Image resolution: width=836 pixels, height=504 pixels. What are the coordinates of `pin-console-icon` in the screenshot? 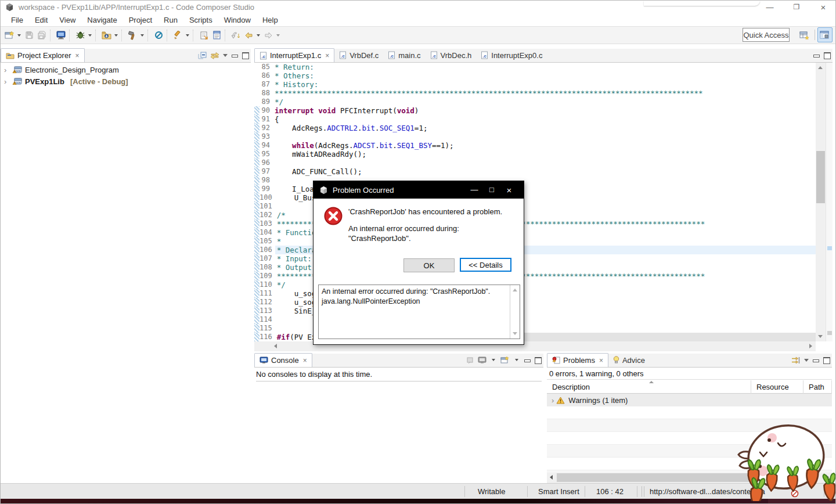 It's located at (470, 360).